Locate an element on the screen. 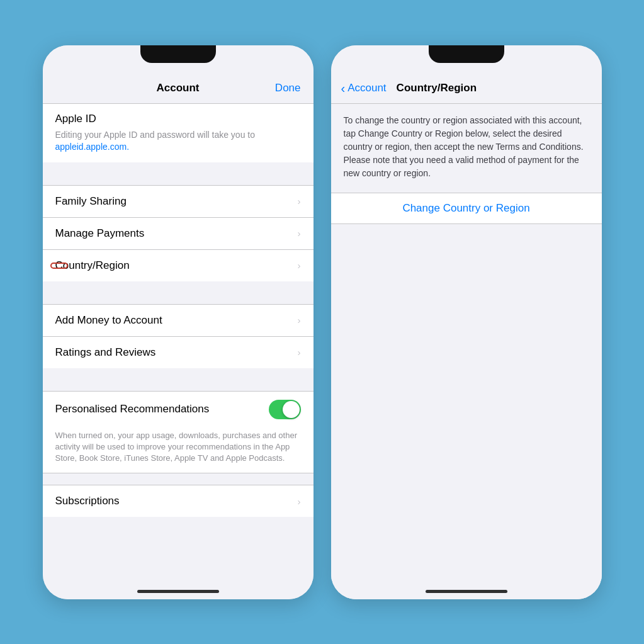 The width and height of the screenshot is (644, 644). chevron-icon-country: › is located at coordinates (300, 266).